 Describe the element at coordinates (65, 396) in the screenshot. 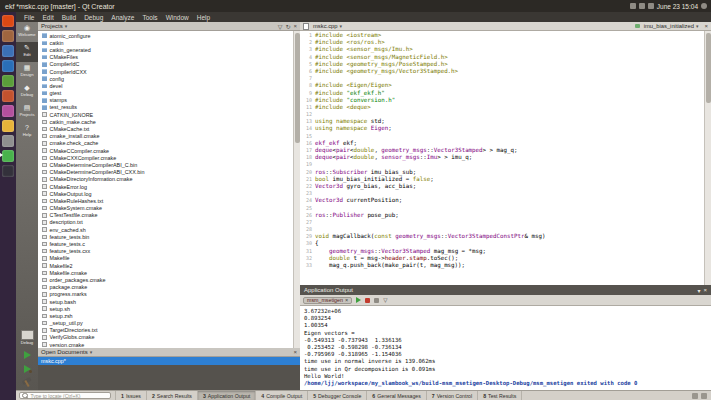

I see `locator-input: Type to locate (Ctrl+K)` at that location.